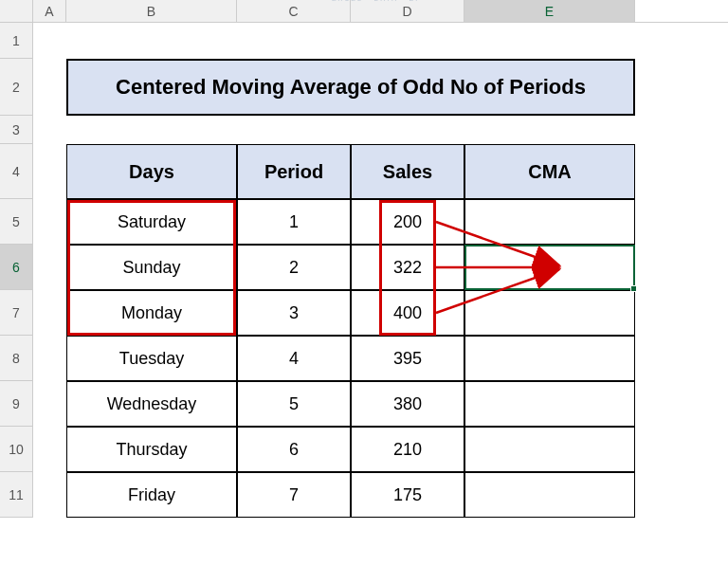 Image resolution: width=728 pixels, height=584 pixels. Describe the element at coordinates (351, 87) in the screenshot. I see `title-cell: Centered Moving Average of Odd No of Per…` at that location.